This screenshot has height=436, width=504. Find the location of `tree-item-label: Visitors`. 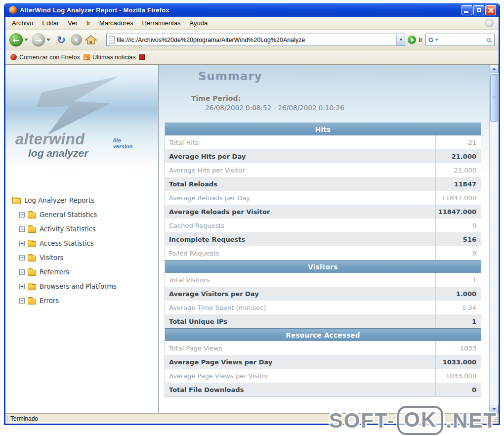

tree-item-label: Visitors is located at coordinates (51, 258).